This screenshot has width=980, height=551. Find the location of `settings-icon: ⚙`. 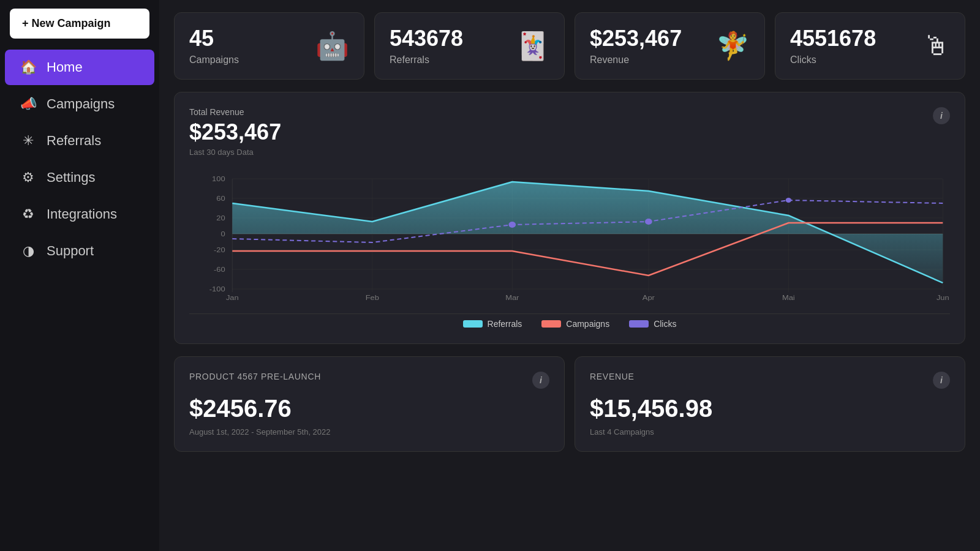

settings-icon: ⚙ is located at coordinates (28, 178).